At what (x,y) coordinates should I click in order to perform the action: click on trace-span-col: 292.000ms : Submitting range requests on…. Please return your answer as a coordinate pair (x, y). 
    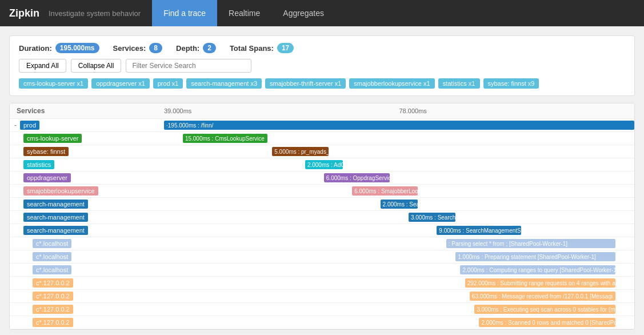
    Looking at the image, I should click on (399, 283).